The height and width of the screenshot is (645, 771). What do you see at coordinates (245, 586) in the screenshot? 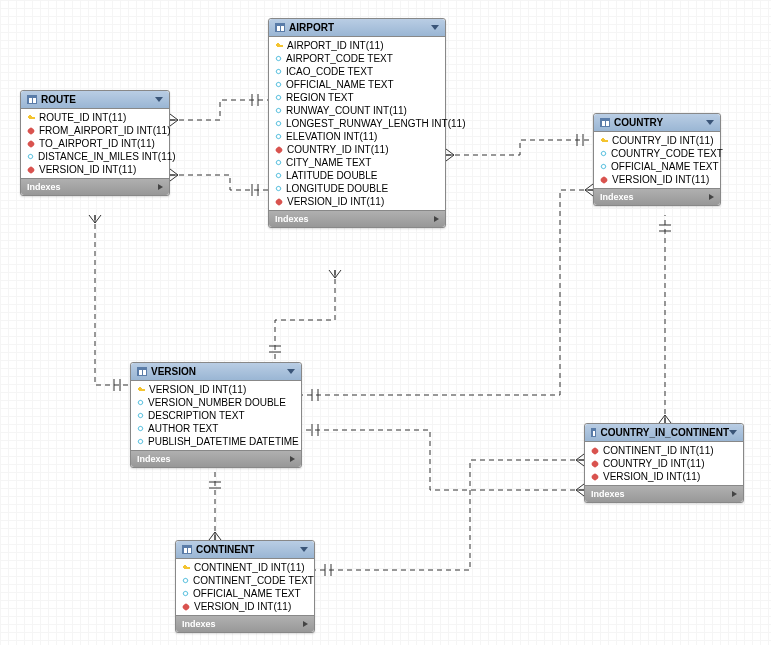
I see `entity-continent: CONTINENTCONTINENT_ID INT(11)CONTINENT_C…` at bounding box center [245, 586].